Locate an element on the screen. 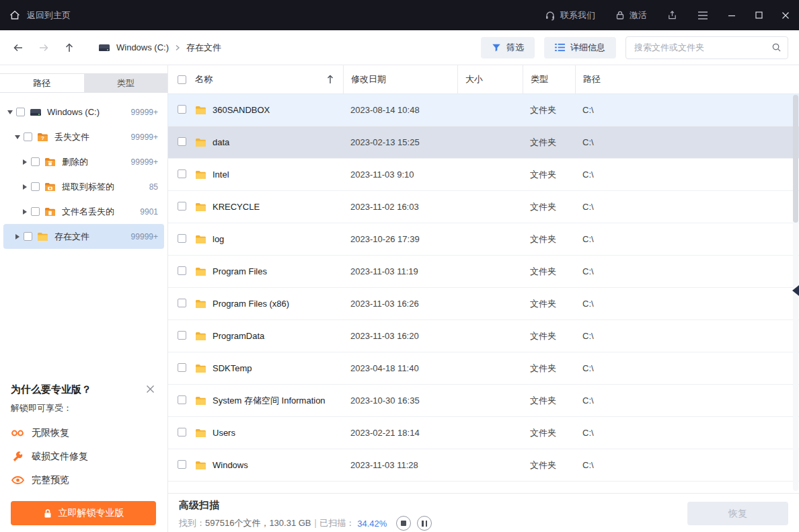 The width and height of the screenshot is (799, 532). recover-button: 恢复 is located at coordinates (738, 514).